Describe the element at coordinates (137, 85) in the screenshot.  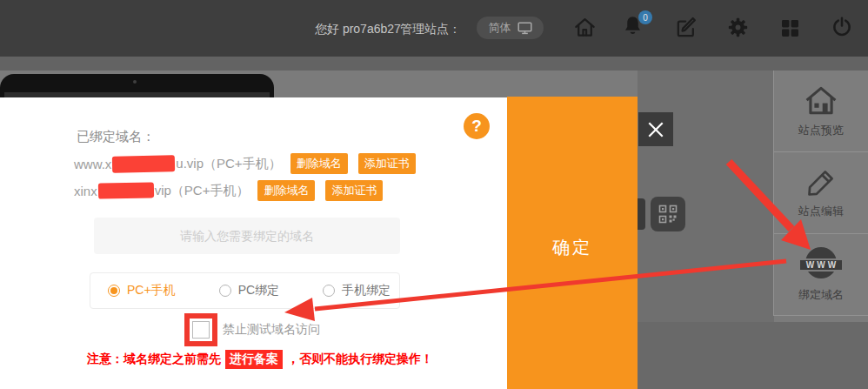
I see `laptop-preview-image` at that location.